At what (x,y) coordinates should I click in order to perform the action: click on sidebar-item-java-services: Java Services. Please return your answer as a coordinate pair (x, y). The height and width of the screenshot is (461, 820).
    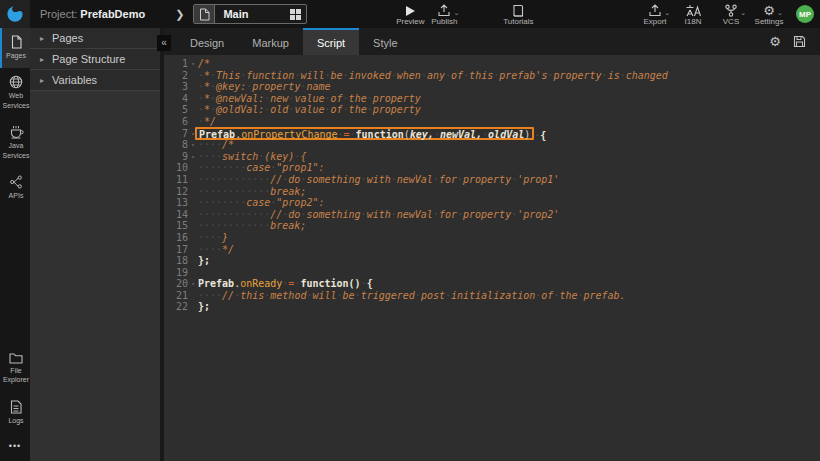
    Looking at the image, I should click on (15, 143).